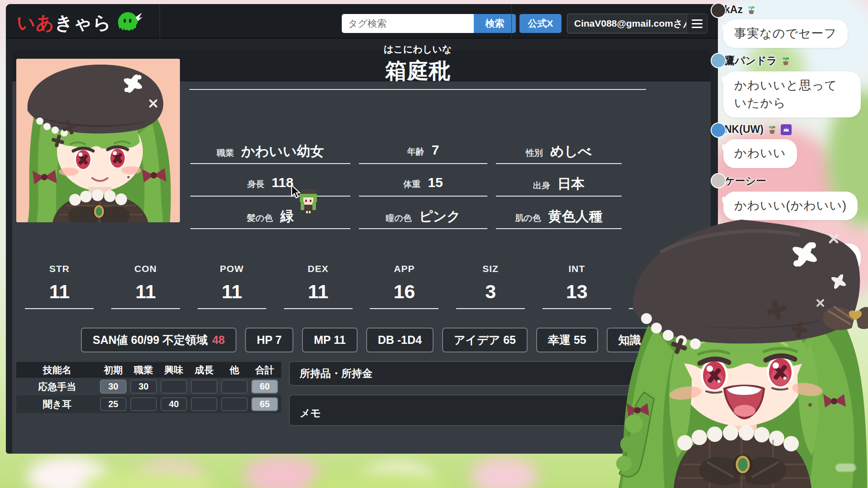 Image resolution: width=868 pixels, height=488 pixels. What do you see at coordinates (159, 340) in the screenshot?
I see `san-value-box: SAN値 60/99 不定領域48` at bounding box center [159, 340].